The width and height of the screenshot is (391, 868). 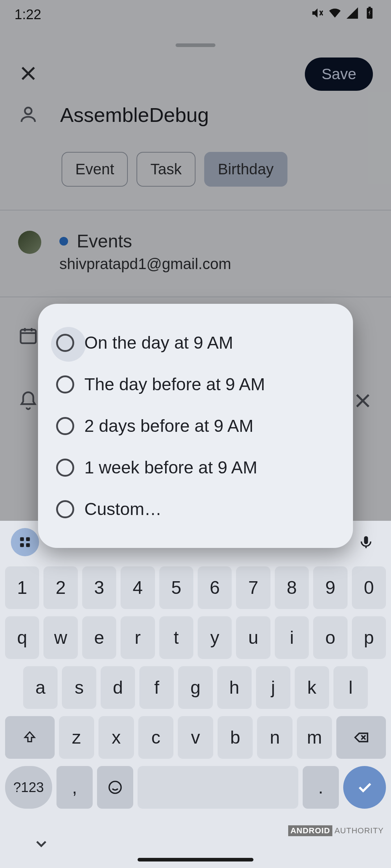 What do you see at coordinates (350, 688) in the screenshot?
I see `key-l: l` at bounding box center [350, 688].